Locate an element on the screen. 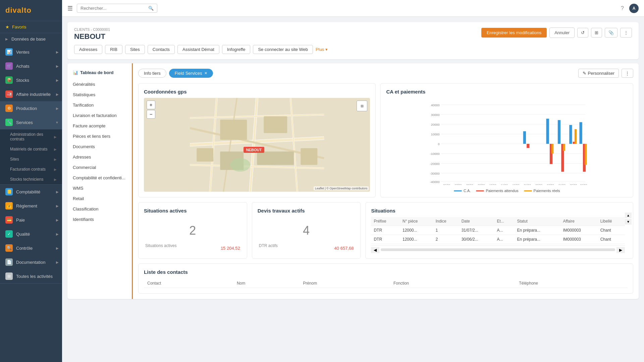 This screenshot has width=644, height=362. map-zoom-out-button: − is located at coordinates (151, 114).